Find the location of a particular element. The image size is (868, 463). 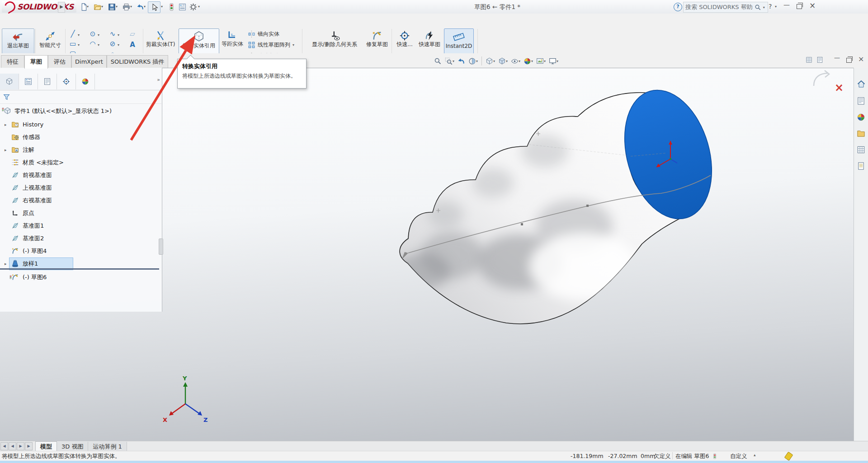

resources-icon is located at coordinates (861, 101).